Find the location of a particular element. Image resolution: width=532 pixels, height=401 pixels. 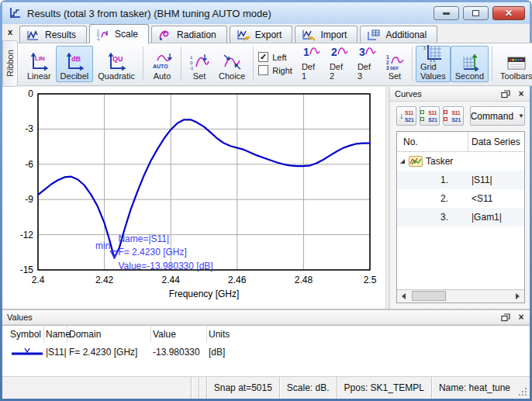

second-button: Second is located at coordinates (470, 64).